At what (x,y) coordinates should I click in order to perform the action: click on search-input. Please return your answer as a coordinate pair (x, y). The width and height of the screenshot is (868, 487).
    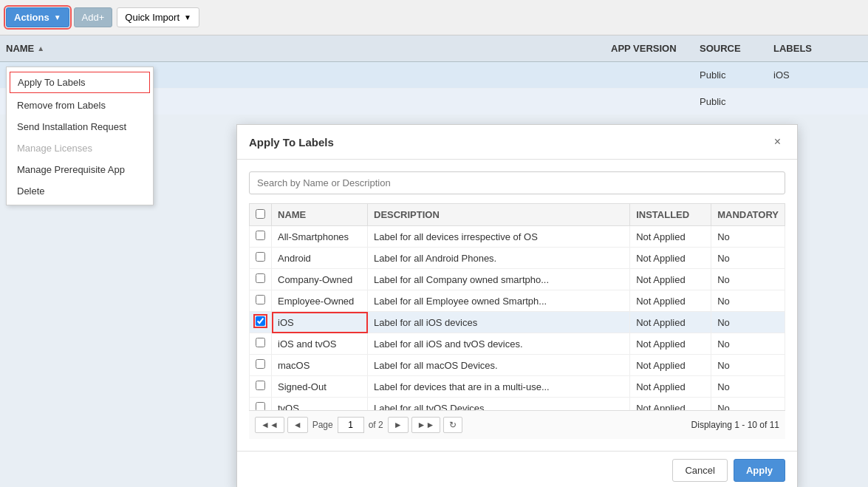
    Looking at the image, I should click on (517, 183).